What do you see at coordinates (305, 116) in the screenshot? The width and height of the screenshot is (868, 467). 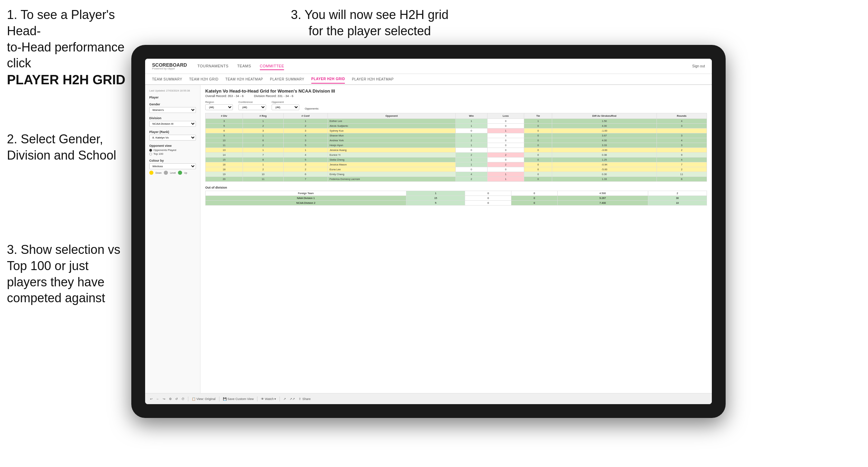 I see `th-conf: # Conf` at bounding box center [305, 116].